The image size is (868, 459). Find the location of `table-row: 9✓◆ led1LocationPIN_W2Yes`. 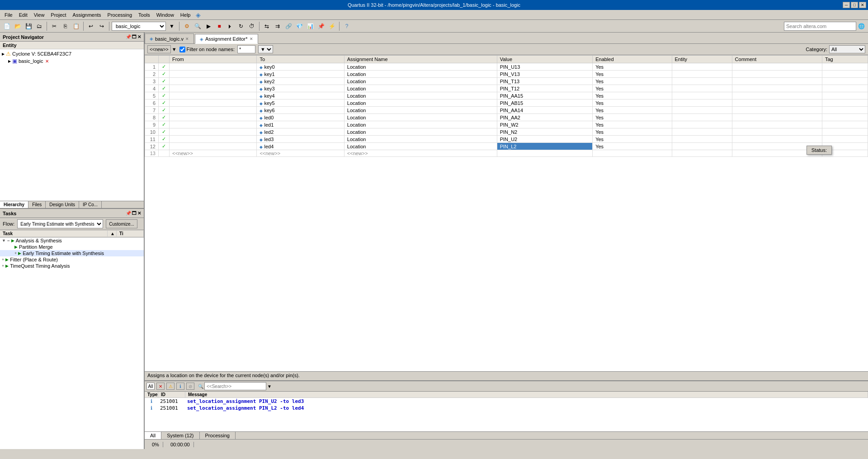

table-row: 9✓◆ led1LocationPIN_W2Yes is located at coordinates (506, 125).